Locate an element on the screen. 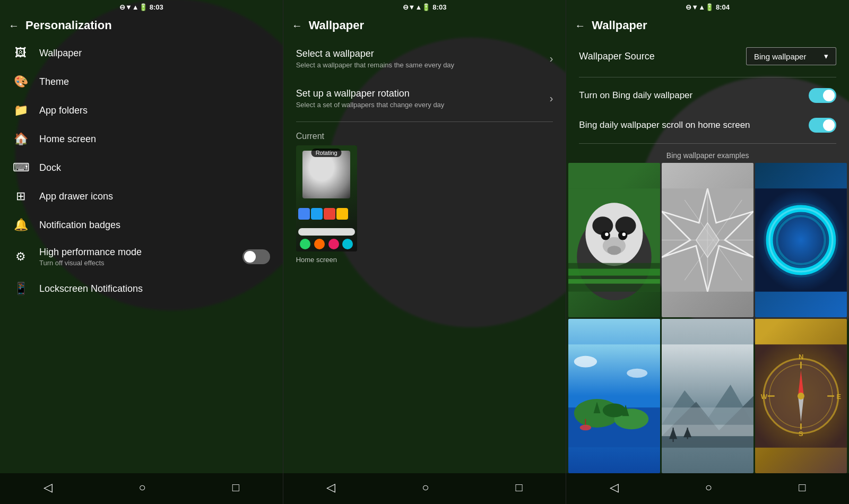 Image resolution: width=849 pixels, height=504 pixels. signal-icon-1: ▲ is located at coordinates (136, 7).